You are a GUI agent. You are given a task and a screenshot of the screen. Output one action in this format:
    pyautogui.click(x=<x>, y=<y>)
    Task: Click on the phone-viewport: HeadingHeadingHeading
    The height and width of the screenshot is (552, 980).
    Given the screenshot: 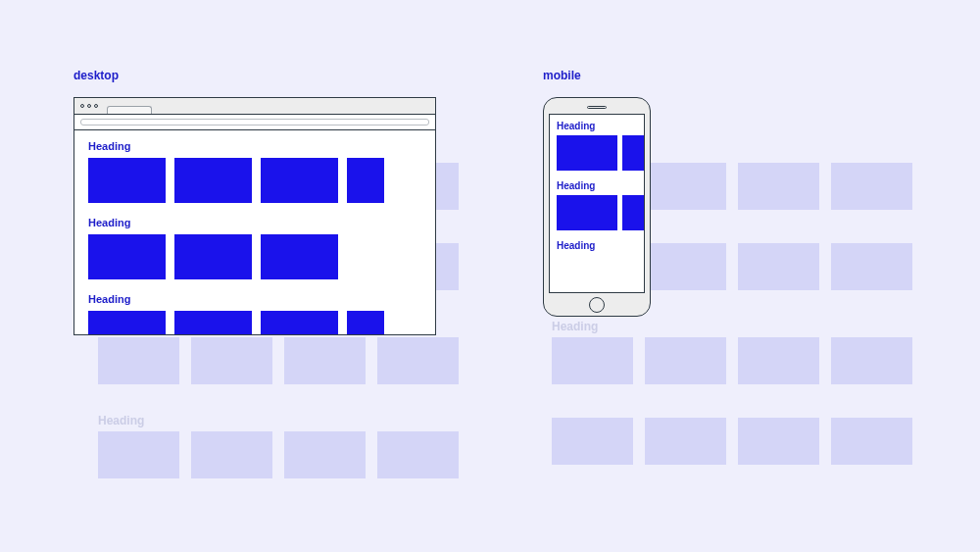 What is the action you would take?
    pyautogui.click(x=597, y=204)
    